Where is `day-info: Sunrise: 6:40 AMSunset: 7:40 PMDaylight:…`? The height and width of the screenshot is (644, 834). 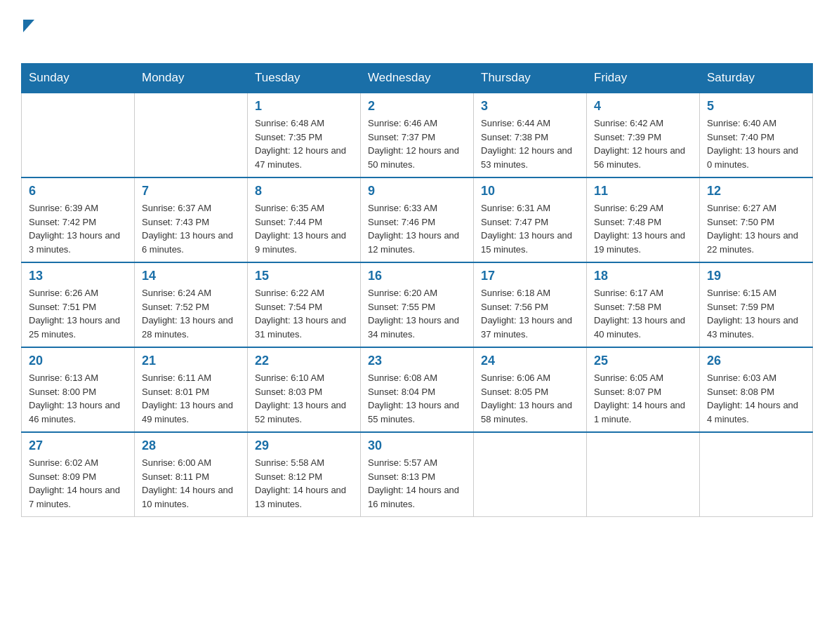 day-info: Sunrise: 6:40 AMSunset: 7:40 PMDaylight:… is located at coordinates (756, 144).